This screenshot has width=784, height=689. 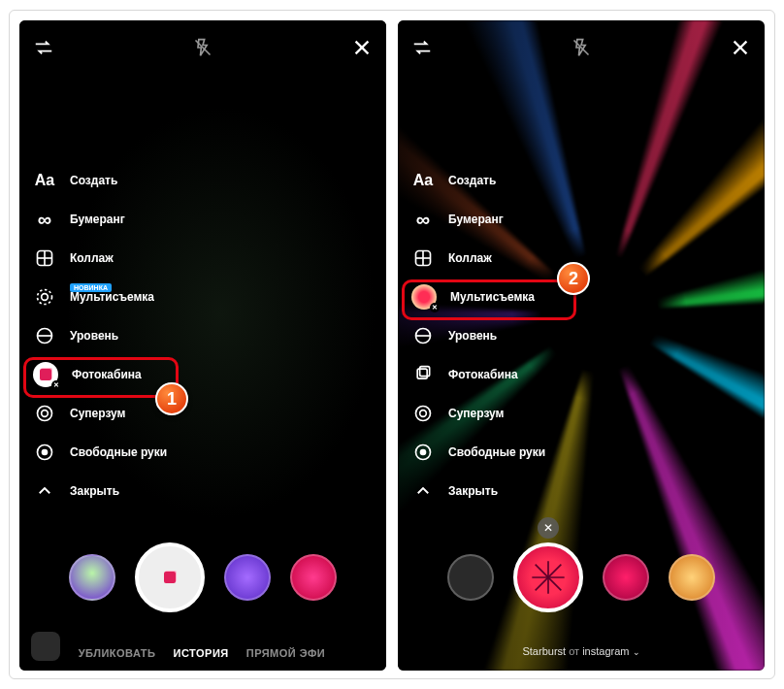 What do you see at coordinates (423, 375) in the screenshot?
I see `photobooth-icon` at bounding box center [423, 375].